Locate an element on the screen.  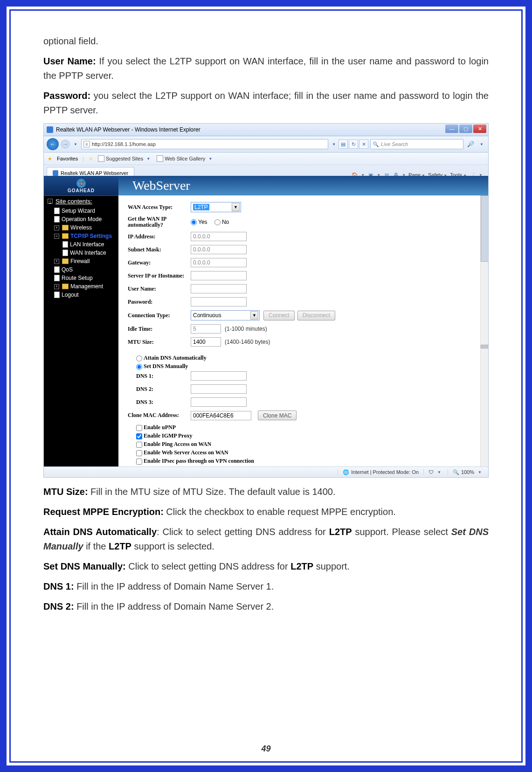
window-favicon is located at coordinates (50, 130).